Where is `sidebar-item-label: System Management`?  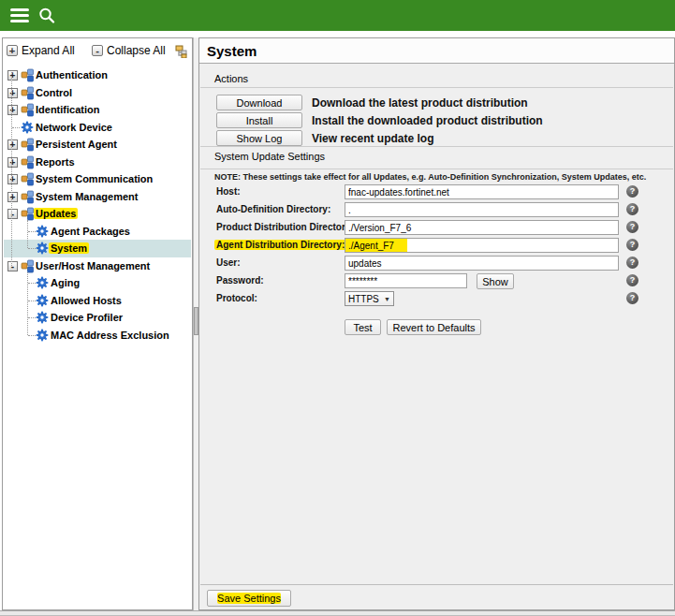
sidebar-item-label: System Management is located at coordinates (86, 197).